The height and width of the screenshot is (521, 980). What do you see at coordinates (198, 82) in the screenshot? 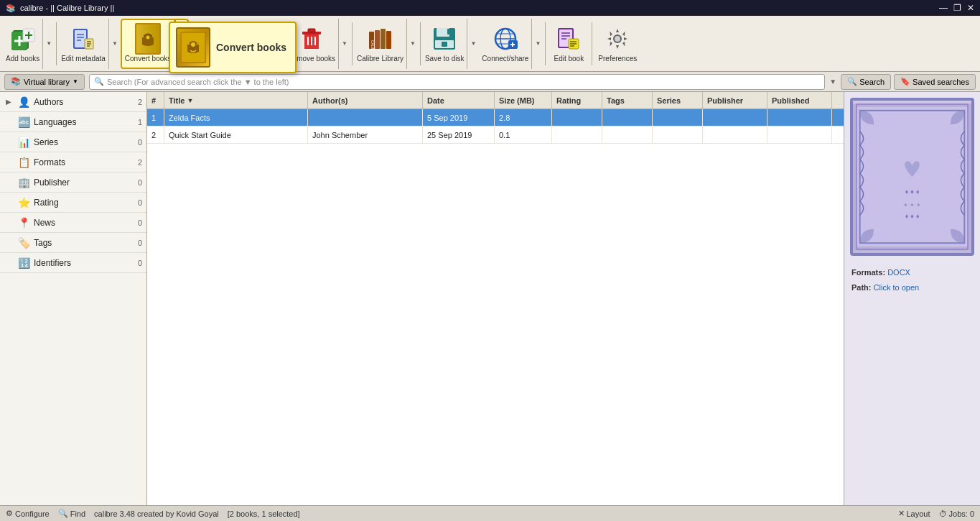
I see `search-placeholder: Search (For advanced search click the ▼ …` at bounding box center [198, 82].